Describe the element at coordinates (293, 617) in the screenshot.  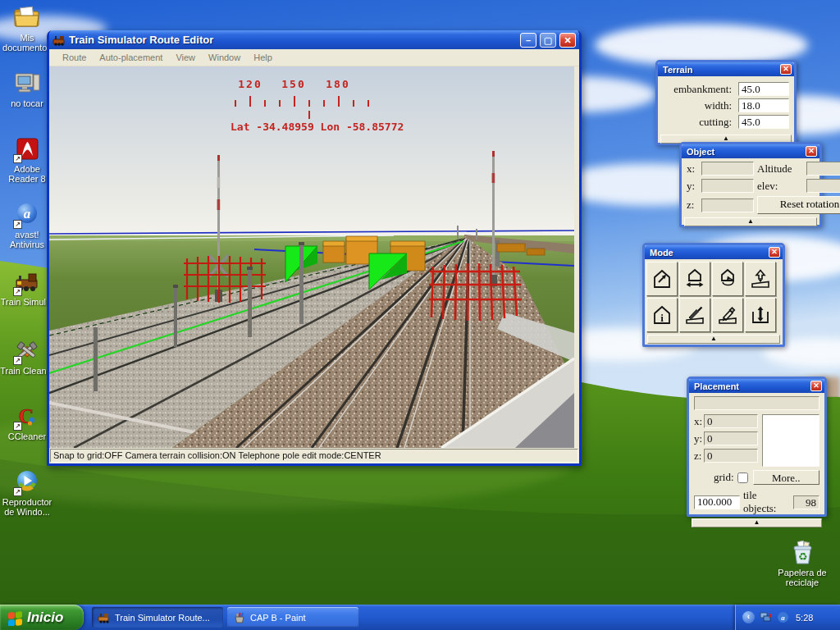
I see `taskbar-button-paint: CAP B - Paint` at that location.